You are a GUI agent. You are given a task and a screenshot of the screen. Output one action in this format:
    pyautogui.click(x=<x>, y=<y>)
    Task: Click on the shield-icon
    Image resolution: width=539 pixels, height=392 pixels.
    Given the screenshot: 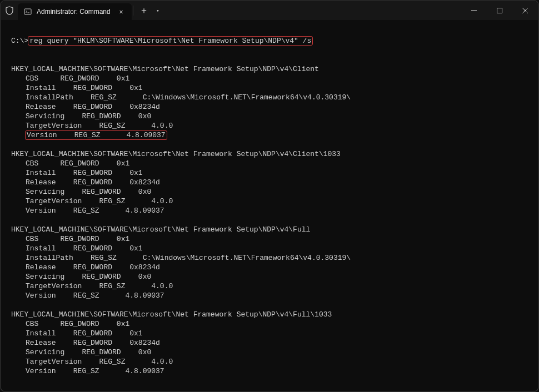 What is the action you would take?
    pyautogui.click(x=9, y=11)
    